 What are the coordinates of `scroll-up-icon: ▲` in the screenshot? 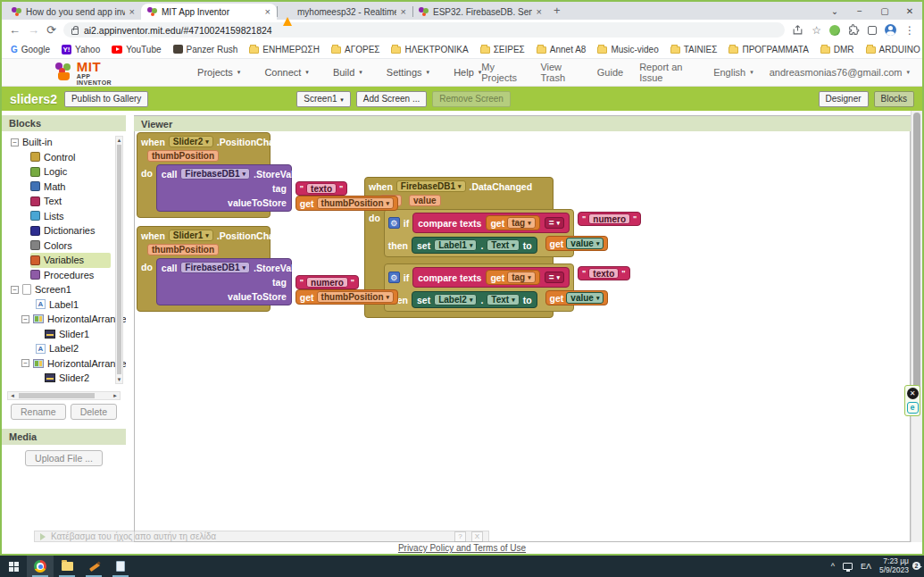 It's located at (120, 140).